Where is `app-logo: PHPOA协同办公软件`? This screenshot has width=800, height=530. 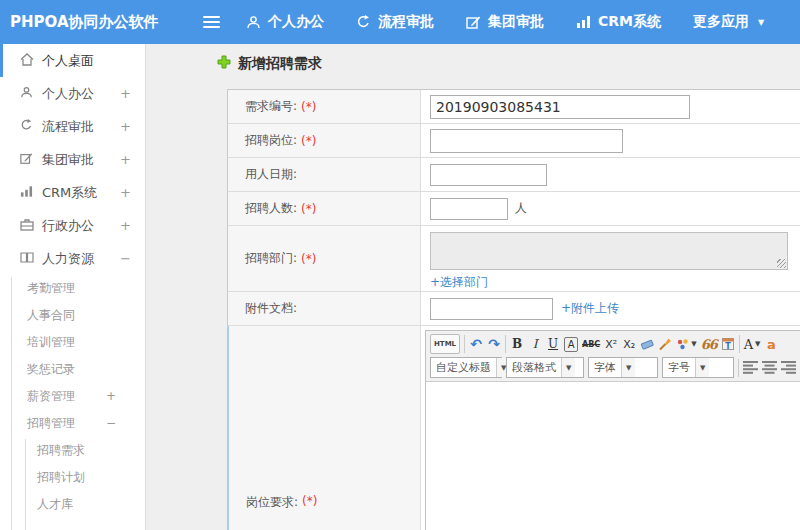
app-logo: PHPOA协同办公软件 is located at coordinates (98, 22).